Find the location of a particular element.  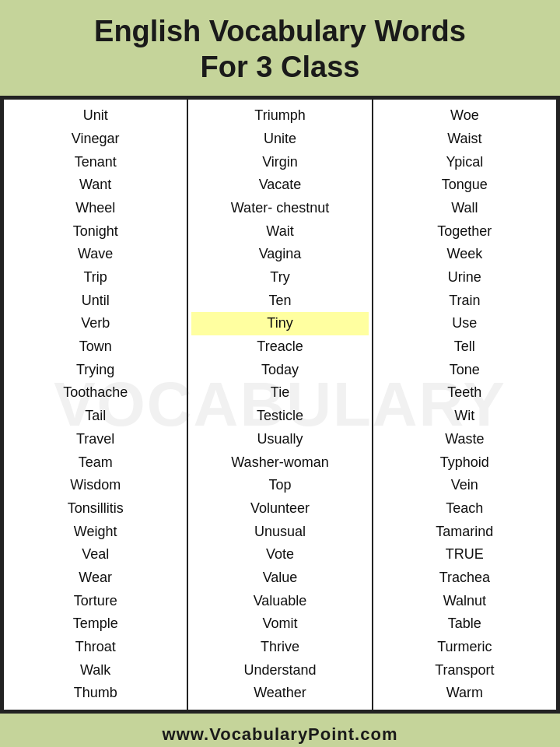

footer: www.VocabularyPoint.com is located at coordinates (280, 730).